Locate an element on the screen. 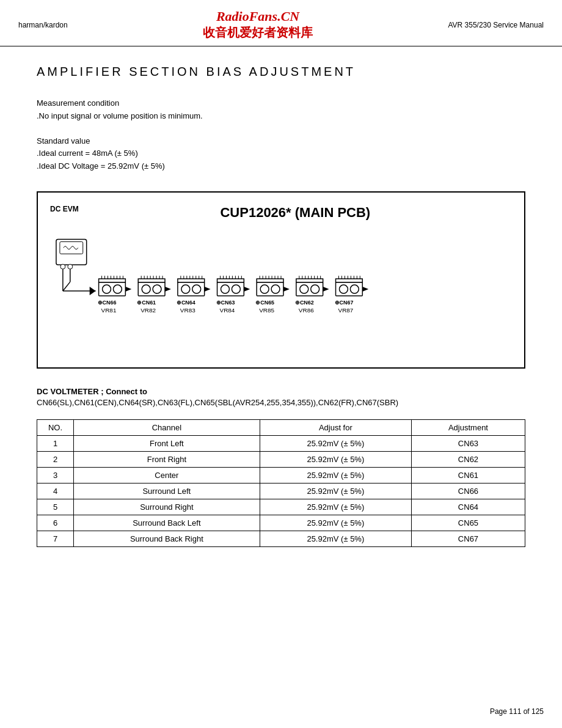 This screenshot has width=562, height=728. measurement-section: Measurement condition .No input signal o… is located at coordinates (281, 110).